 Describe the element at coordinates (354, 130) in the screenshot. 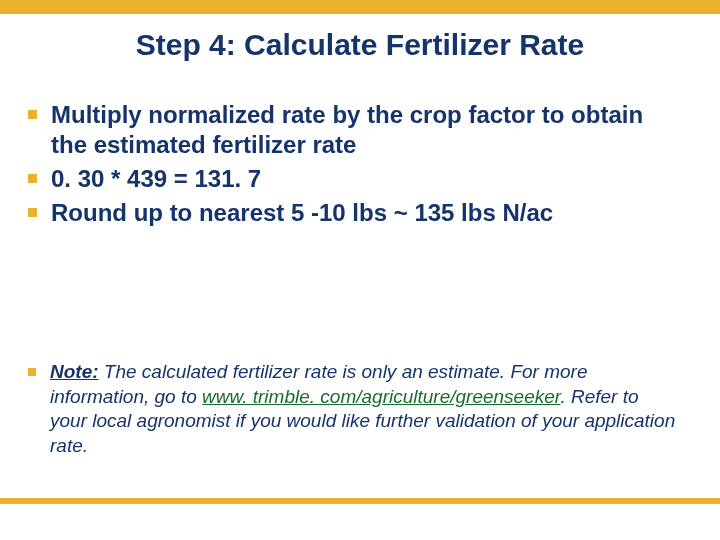

I see `bullet-item: Multiply normalized rate by the crop fac…` at that location.